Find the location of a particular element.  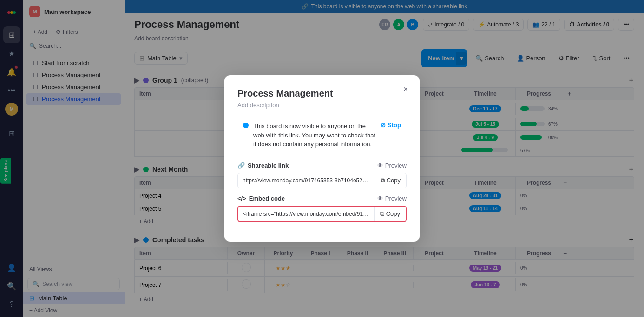

modal-title: Process Management is located at coordinates (322, 94).